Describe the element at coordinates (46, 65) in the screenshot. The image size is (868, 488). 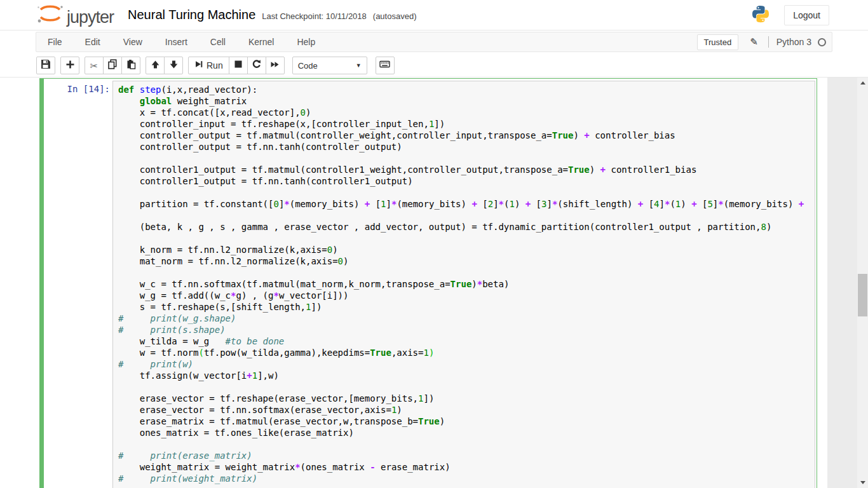
I see `save-button` at that location.